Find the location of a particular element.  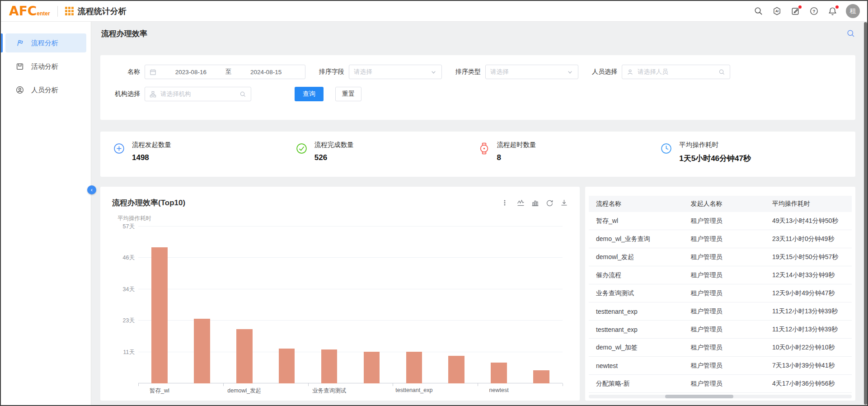

table-header: 流程名称 发起人名称 平均操作耗时 is located at coordinates (720, 204).